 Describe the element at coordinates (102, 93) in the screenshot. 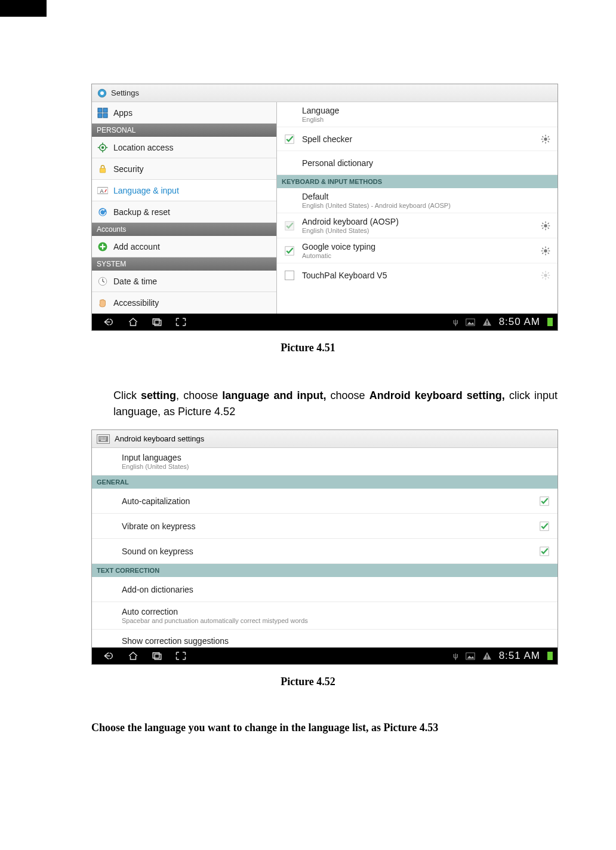

I see `settings-icon` at that location.